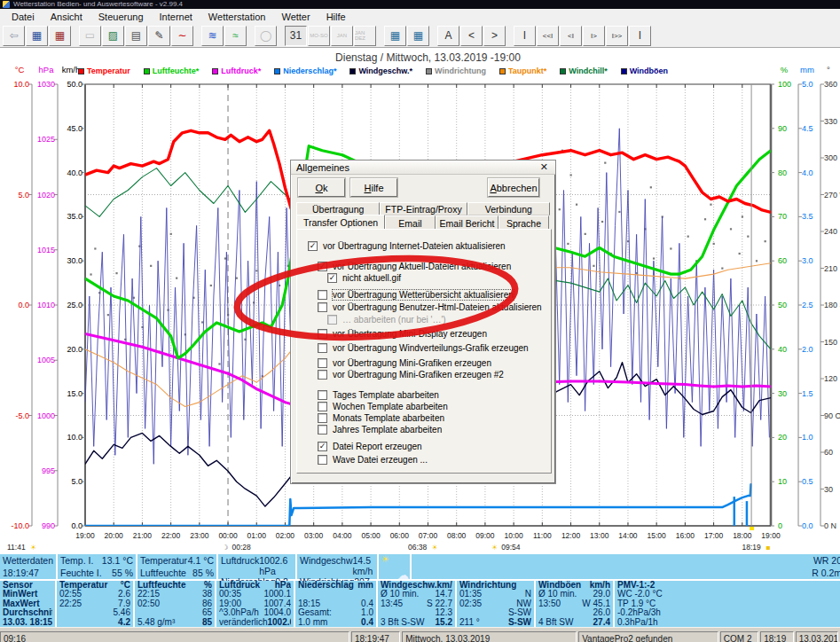 The image size is (840, 642). I want to click on stats-cell-label: 02:50, so click(149, 604).